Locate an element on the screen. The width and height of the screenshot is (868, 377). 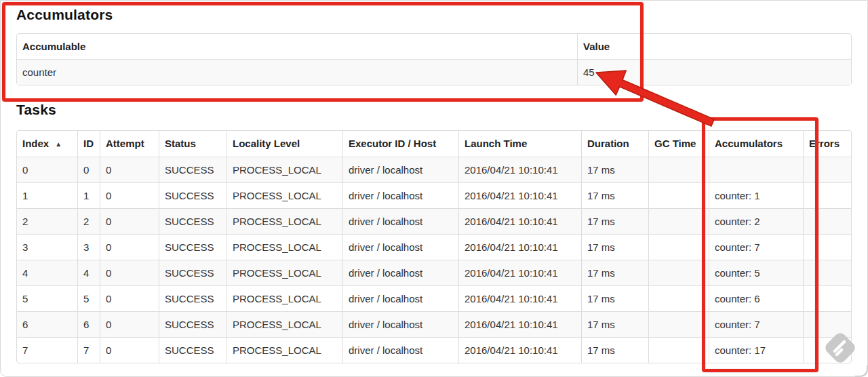
accumulators-table: Accumulable Value counter 45 is located at coordinates (434, 60).